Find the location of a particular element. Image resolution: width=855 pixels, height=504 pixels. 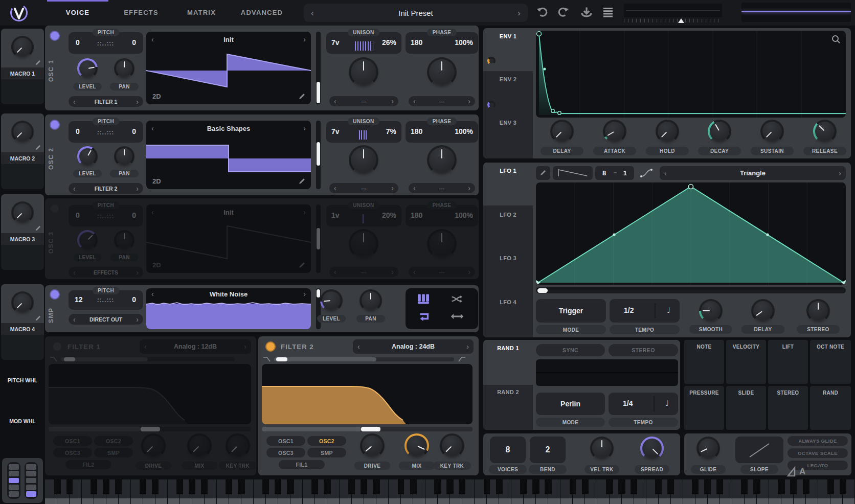

lfo-shape-selector: Triangle is located at coordinates (753, 173).